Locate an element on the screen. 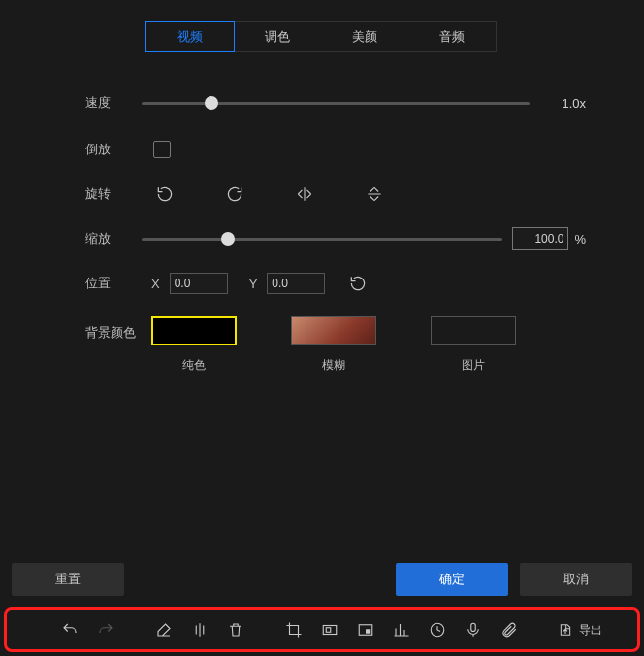 The image size is (644, 656). reverse-checkbox is located at coordinates (162, 149).